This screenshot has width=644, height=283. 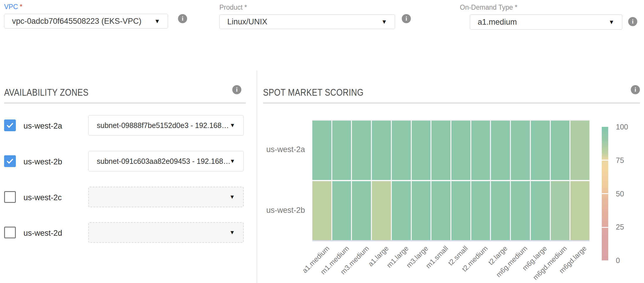 I want to click on product-required-asterisk: *, so click(x=246, y=7).